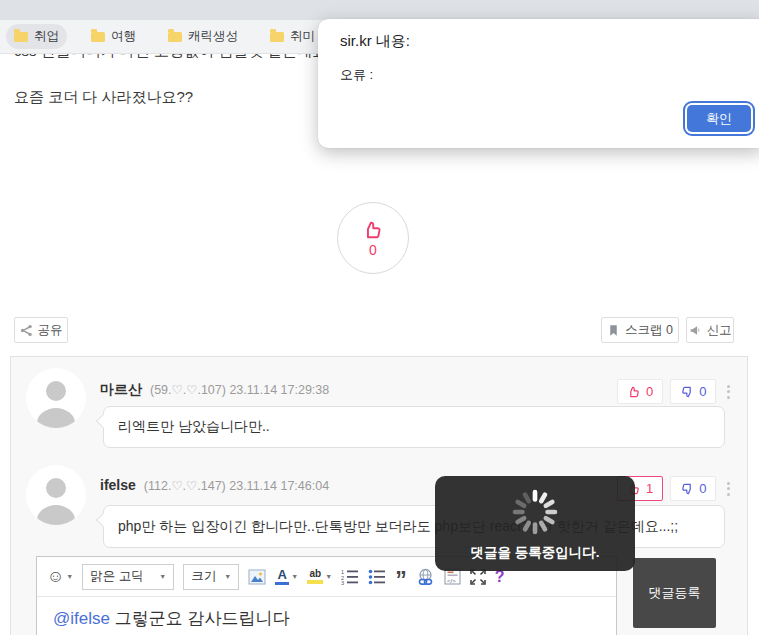 This screenshot has width=759, height=635. I want to click on highlight-icon: ab, so click(315, 576).